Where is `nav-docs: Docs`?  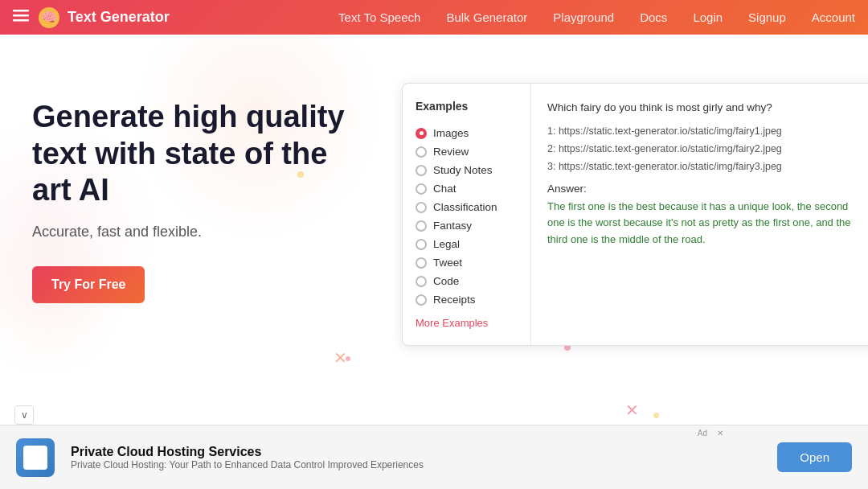 nav-docs: Docs is located at coordinates (653, 18).